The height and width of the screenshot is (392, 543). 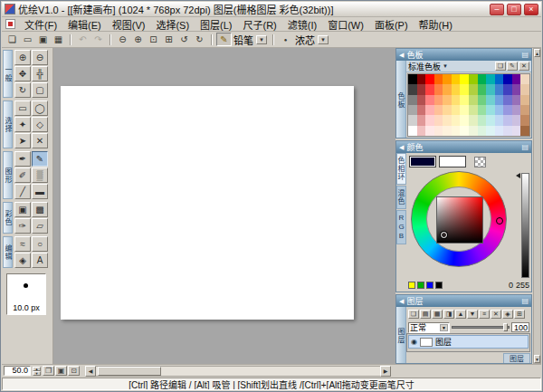 I want to click on swatch-set-selector: 标准色板 ▼ ❏ ✎ ✕, so click(x=469, y=67).